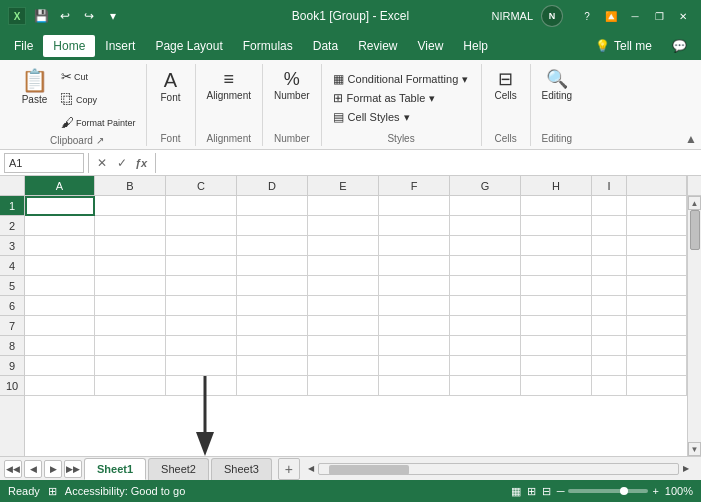  I want to click on cell-a1, so click(60, 206).